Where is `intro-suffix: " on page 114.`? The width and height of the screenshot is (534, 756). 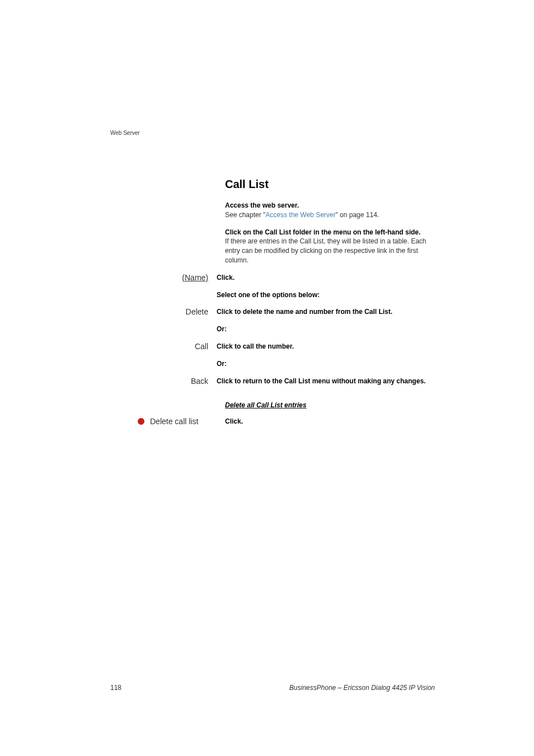
intro-suffix: " on page 114. is located at coordinates (357, 215).